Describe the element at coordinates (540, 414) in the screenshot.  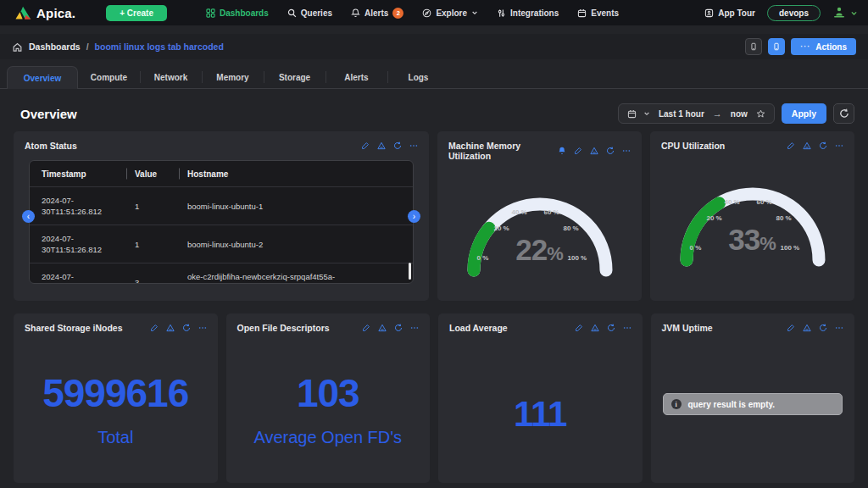
I see `stat-value: 111` at that location.